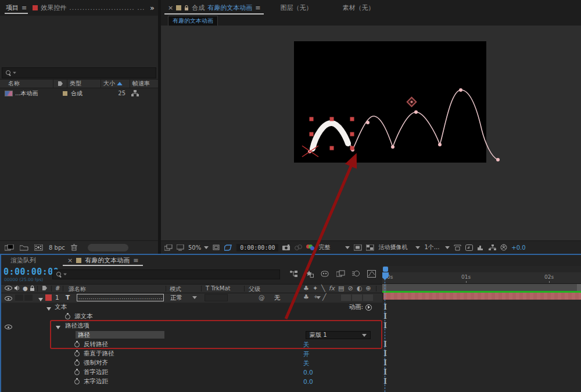 The height and width of the screenshot is (392, 581). Describe the element at coordinates (386, 269) in the screenshot. I see `time-navigator-handle` at that location.